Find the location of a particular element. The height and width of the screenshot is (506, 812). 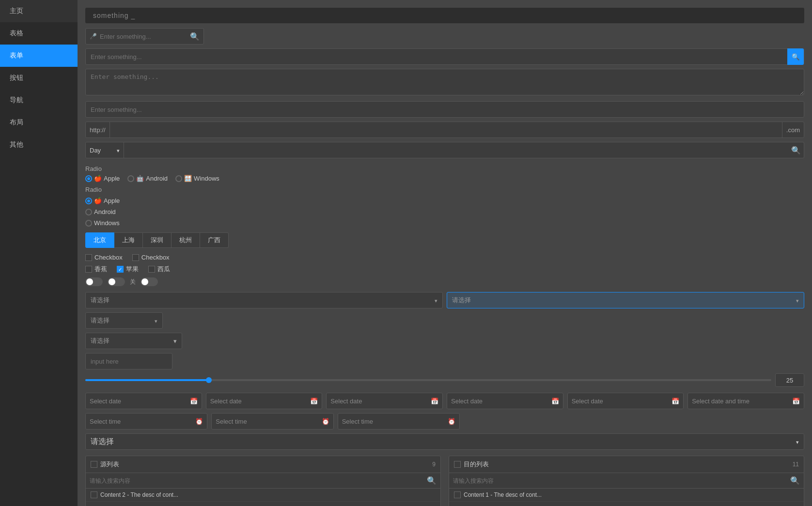

transfer-source-search-input is located at coordinates (257, 481).